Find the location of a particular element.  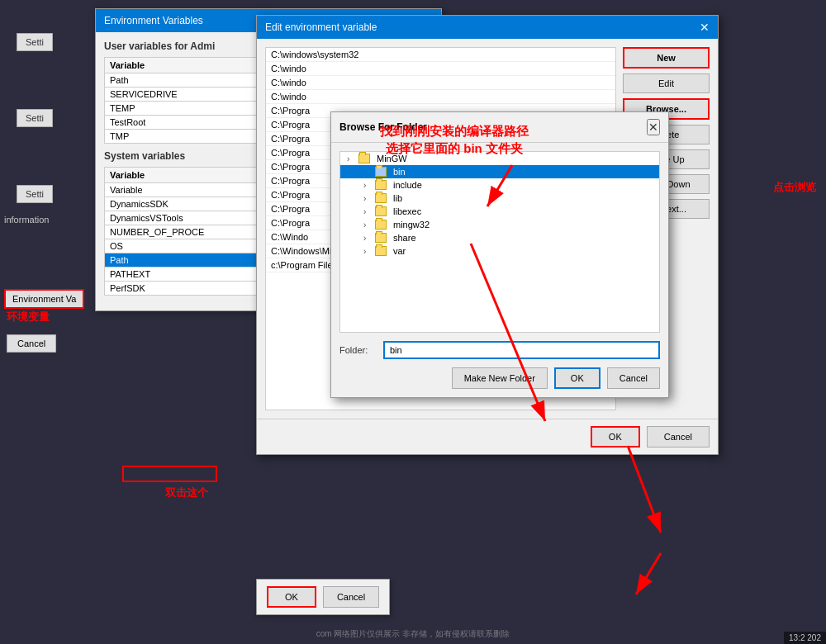

list-item: ›lib is located at coordinates (500, 198).